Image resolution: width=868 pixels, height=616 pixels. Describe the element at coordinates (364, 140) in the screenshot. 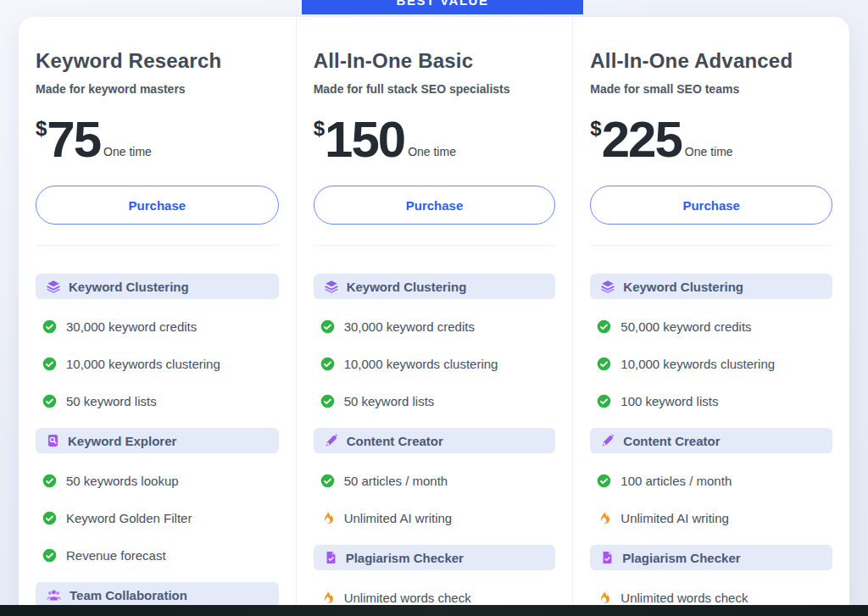

I see `price-amount: 150` at that location.